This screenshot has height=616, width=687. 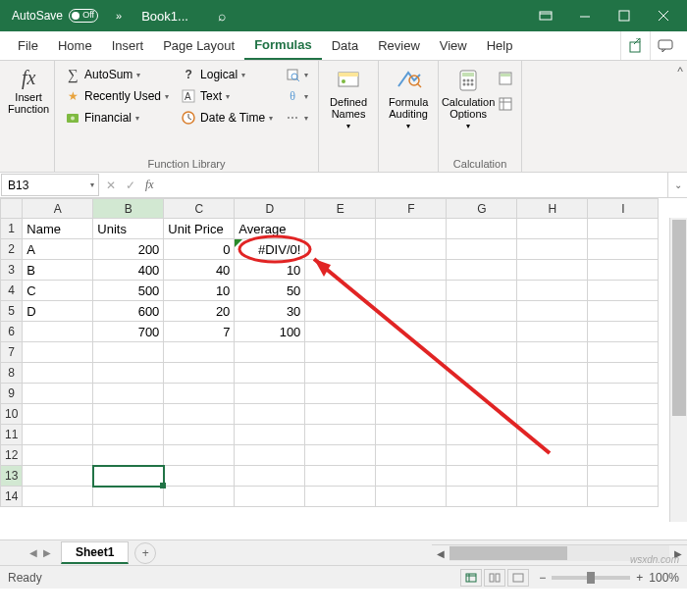 What do you see at coordinates (345, 45) in the screenshot?
I see `tab-data: Data` at bounding box center [345, 45].